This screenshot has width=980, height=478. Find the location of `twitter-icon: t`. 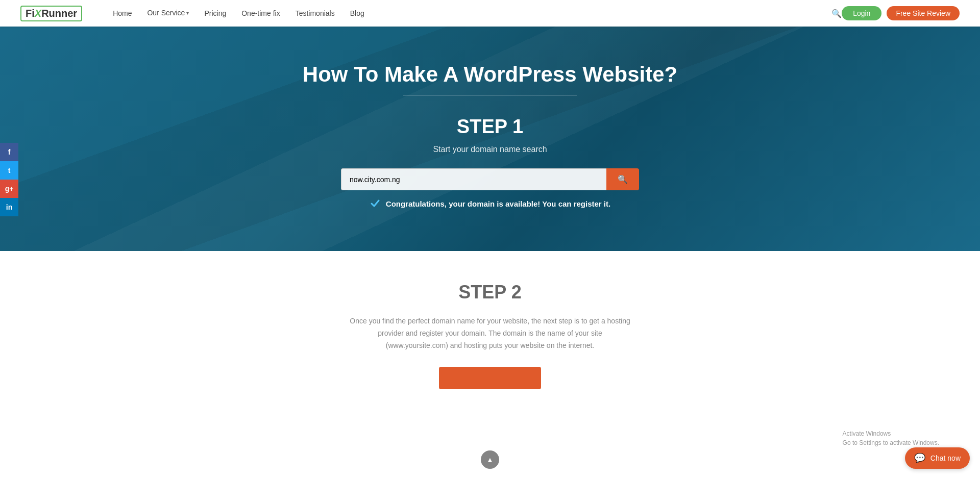

twitter-icon: t is located at coordinates (9, 170).